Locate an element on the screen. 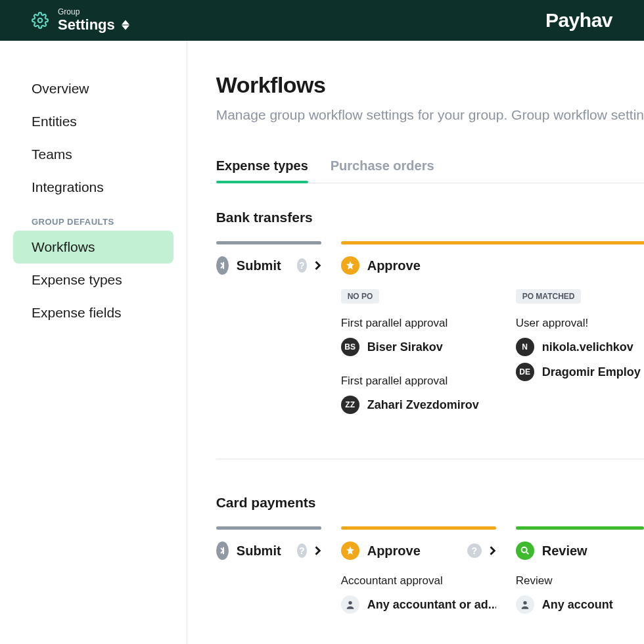 Image resolution: width=644 pixels, height=644 pixels. sidebar-item-expense-fields: Expense fields is located at coordinates (93, 313).